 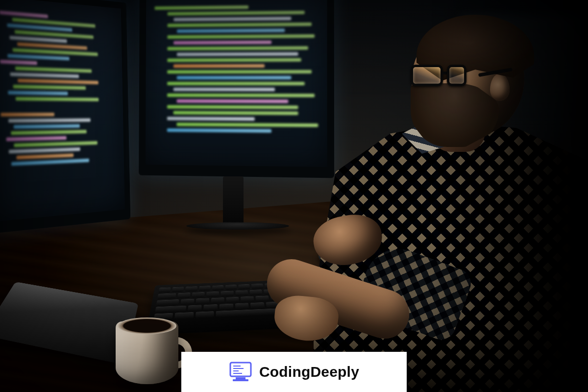 What do you see at coordinates (457, 75) in the screenshot?
I see `glasses-lens-right` at bounding box center [457, 75].